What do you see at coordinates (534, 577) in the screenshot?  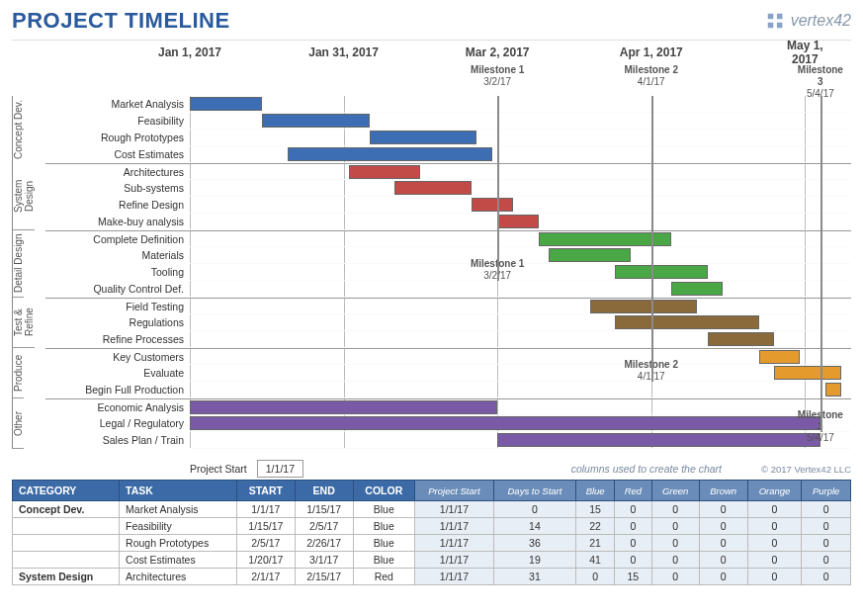 I see `table-subcell: 31` at bounding box center [534, 577].